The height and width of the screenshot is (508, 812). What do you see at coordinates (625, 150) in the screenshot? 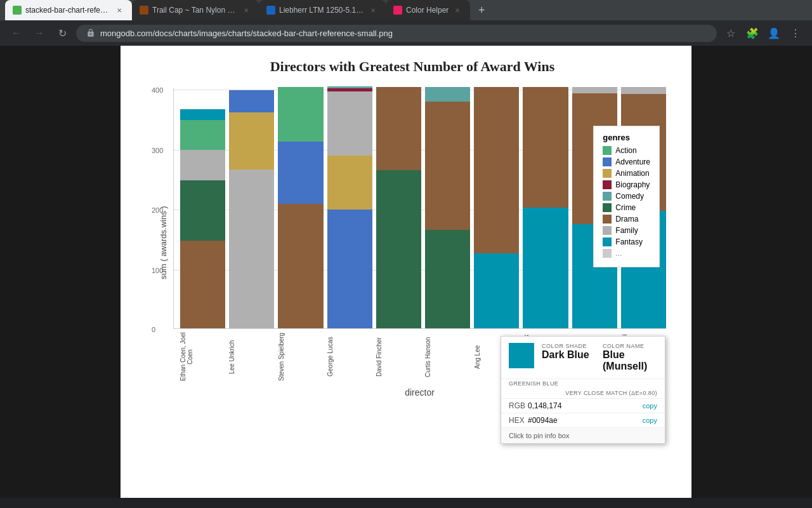
I see `legend-label-action: Action` at bounding box center [625, 150].